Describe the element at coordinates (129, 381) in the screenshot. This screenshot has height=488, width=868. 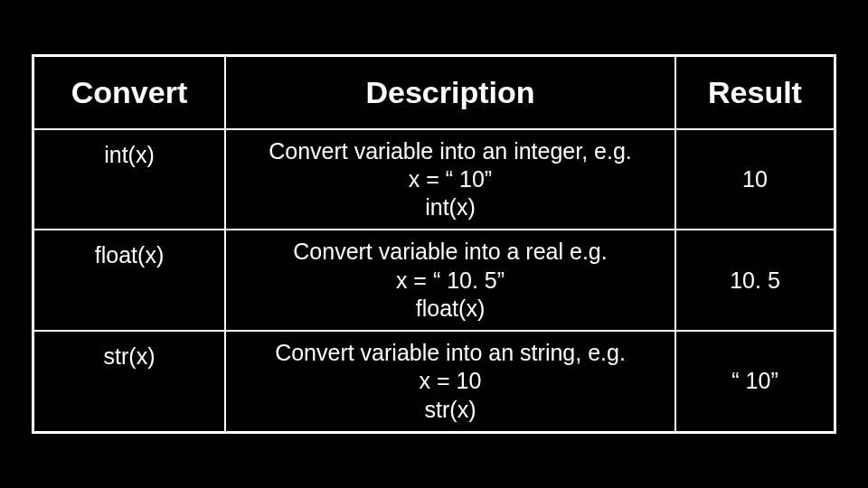
I see `cell-convert: str(x)` at that location.